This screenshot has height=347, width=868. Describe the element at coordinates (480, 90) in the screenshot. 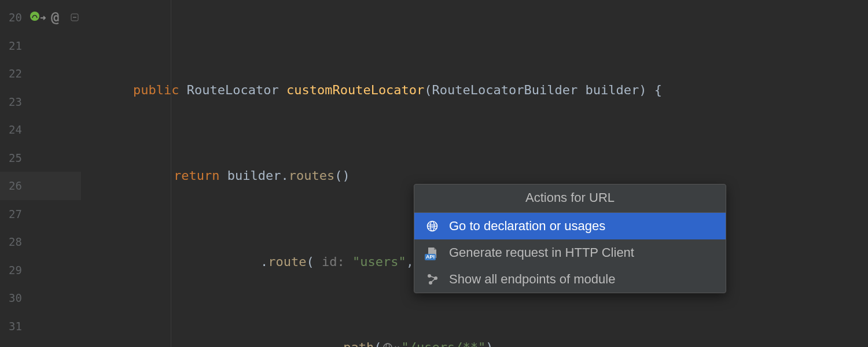

I see `code-line: public RouteLocator customRouteLocator (…` at that location.